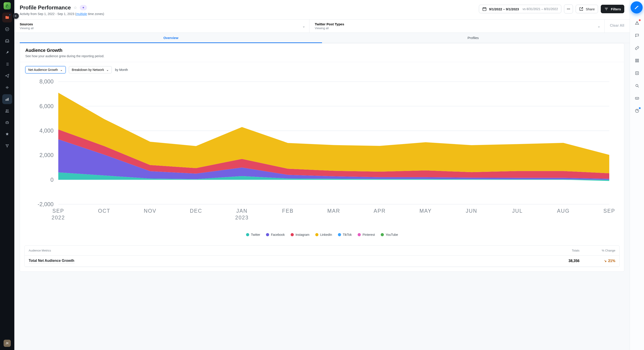 The height and width of the screenshot is (350, 644). Describe the element at coordinates (286, 250) in the screenshot. I see `metrics-col-name: Audience Metrics` at that location.